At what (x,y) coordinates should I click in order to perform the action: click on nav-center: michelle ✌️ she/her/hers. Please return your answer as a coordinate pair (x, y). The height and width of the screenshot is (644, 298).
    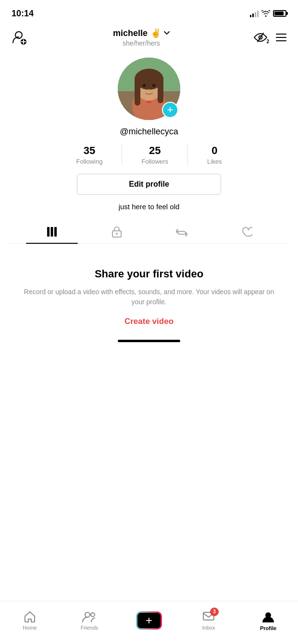
    Looking at the image, I should click on (141, 37).